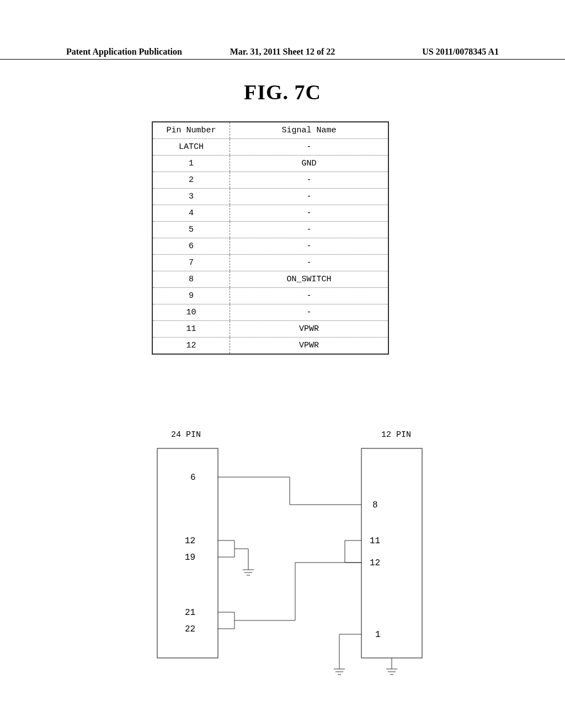 The width and height of the screenshot is (565, 728). Describe the element at coordinates (427, 52) in the screenshot. I see `header-right: US 2011/0078345 A1` at that location.